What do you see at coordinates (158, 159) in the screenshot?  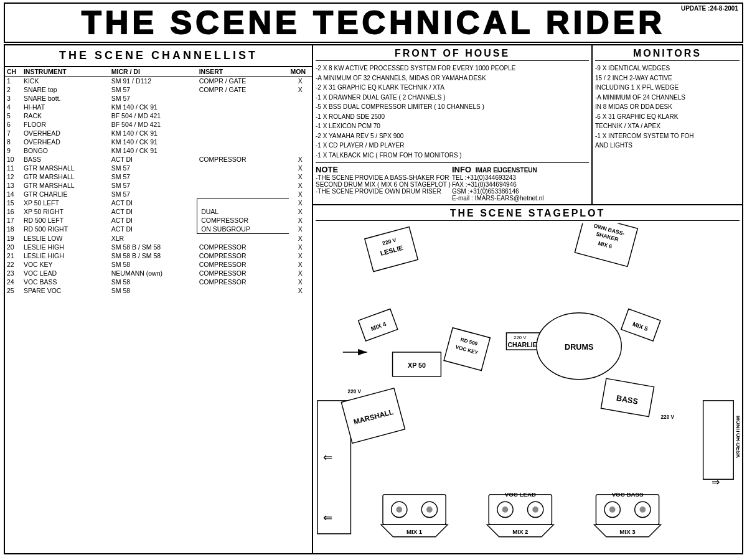 I see `table-row: 10BASSACT DICOMPRESSORX` at bounding box center [158, 159].